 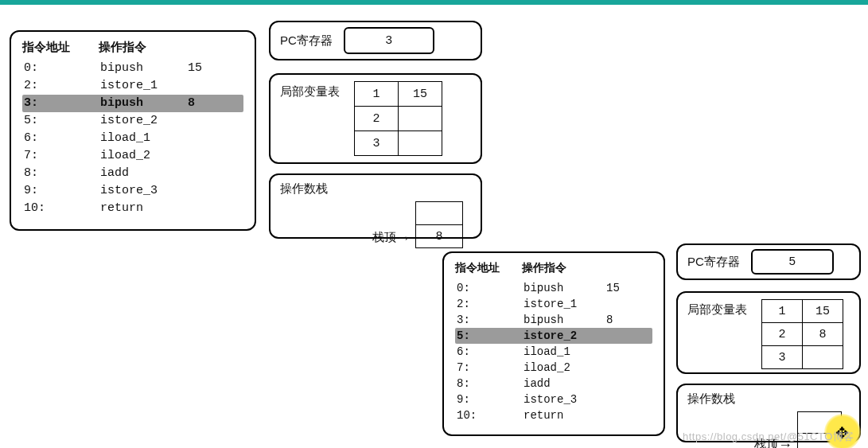 I want to click on stack-table-1: 8, so click(x=439, y=224).